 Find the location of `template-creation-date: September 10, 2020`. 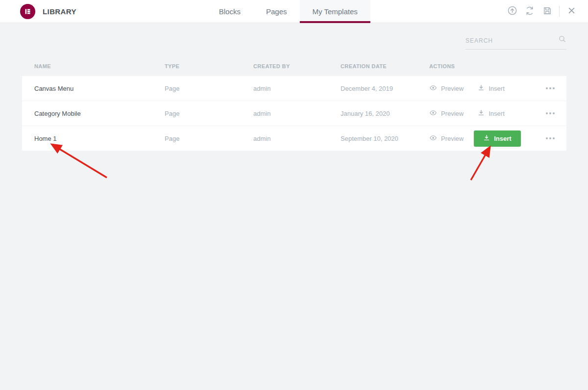

template-creation-date: September 10, 2020 is located at coordinates (385, 138).